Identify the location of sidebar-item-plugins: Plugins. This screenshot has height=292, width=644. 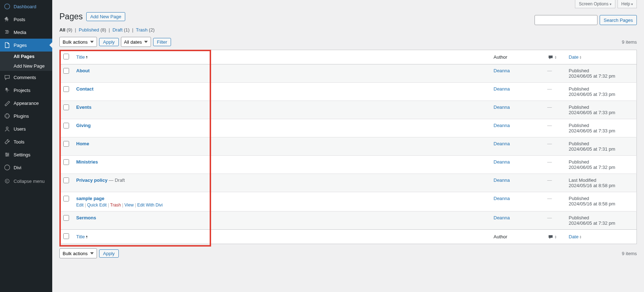
(26, 116).